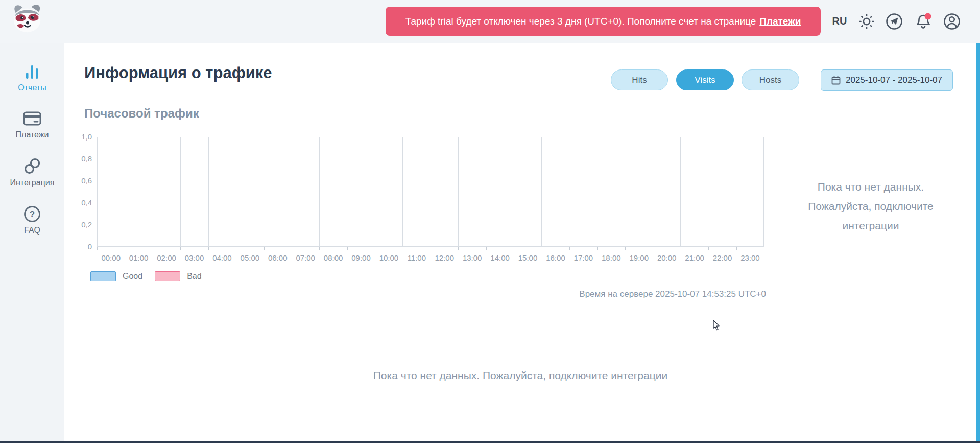  I want to click on bar-chart-icon, so click(32, 72).